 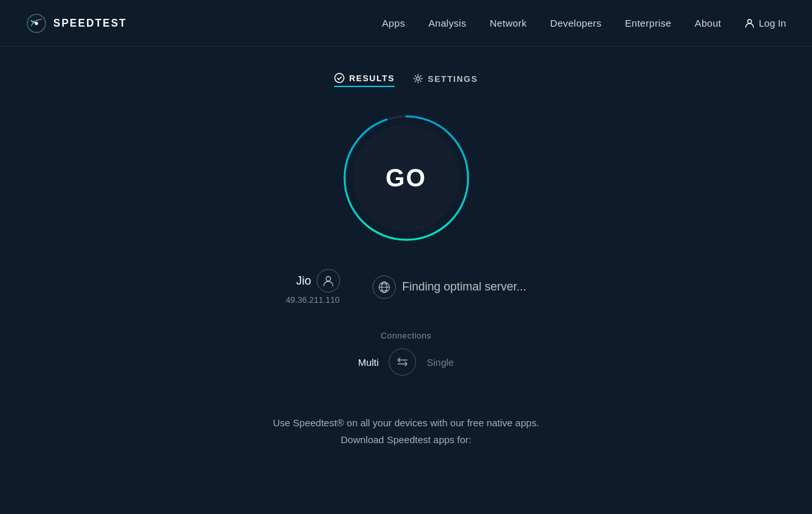 I want to click on login-label: Log In, so click(x=772, y=23).